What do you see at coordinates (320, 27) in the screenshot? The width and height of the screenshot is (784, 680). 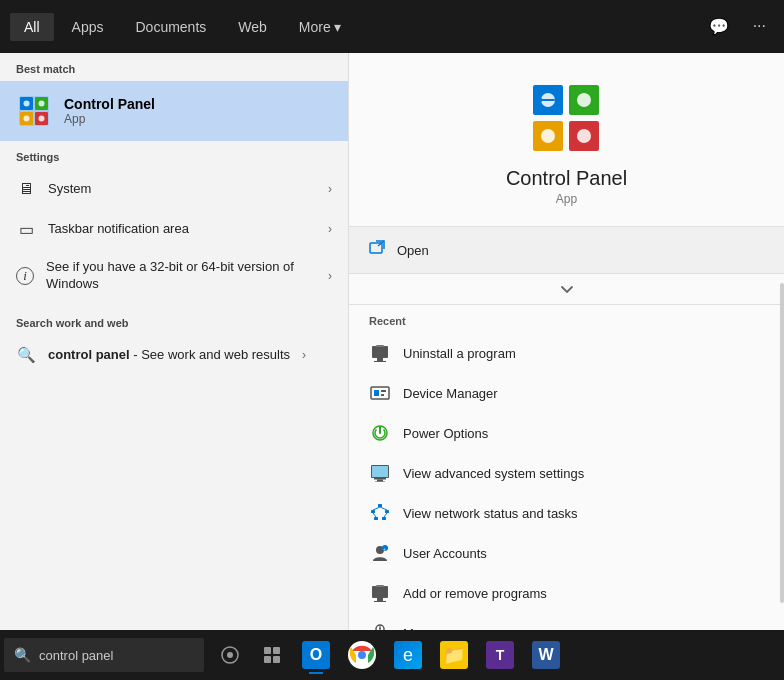 I see `tab-more: More ▾` at bounding box center [320, 27].